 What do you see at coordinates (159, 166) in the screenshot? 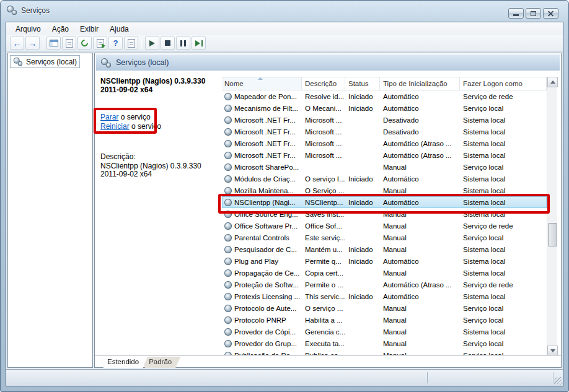
I see `service-description: Descrição: NSClientpp (Nagios) 0.3.9.330…` at bounding box center [159, 166].